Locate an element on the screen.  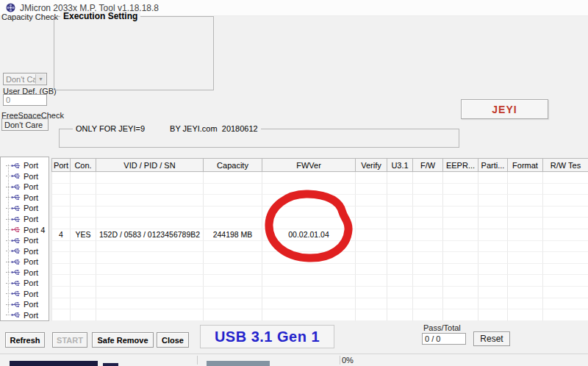
column-header: Parti... is located at coordinates (493, 165).